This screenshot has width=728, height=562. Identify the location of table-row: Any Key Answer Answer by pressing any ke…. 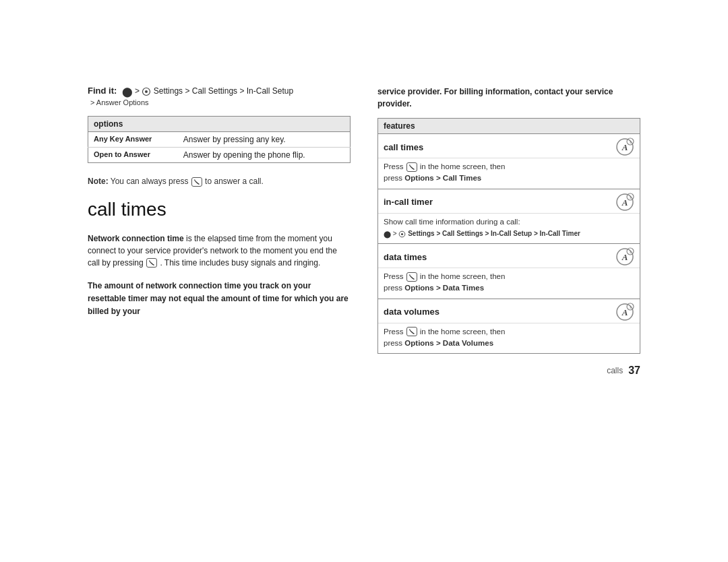
(220, 139).